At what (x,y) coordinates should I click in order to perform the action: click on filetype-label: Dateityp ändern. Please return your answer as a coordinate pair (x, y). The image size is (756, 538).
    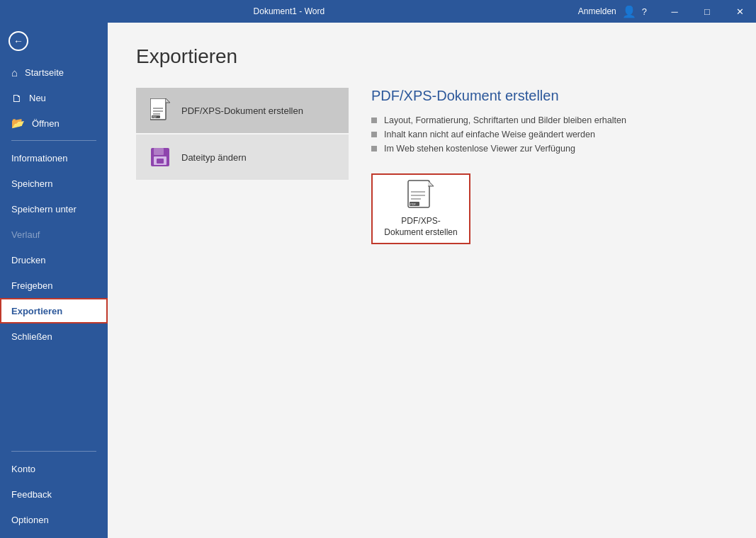
    Looking at the image, I should click on (214, 157).